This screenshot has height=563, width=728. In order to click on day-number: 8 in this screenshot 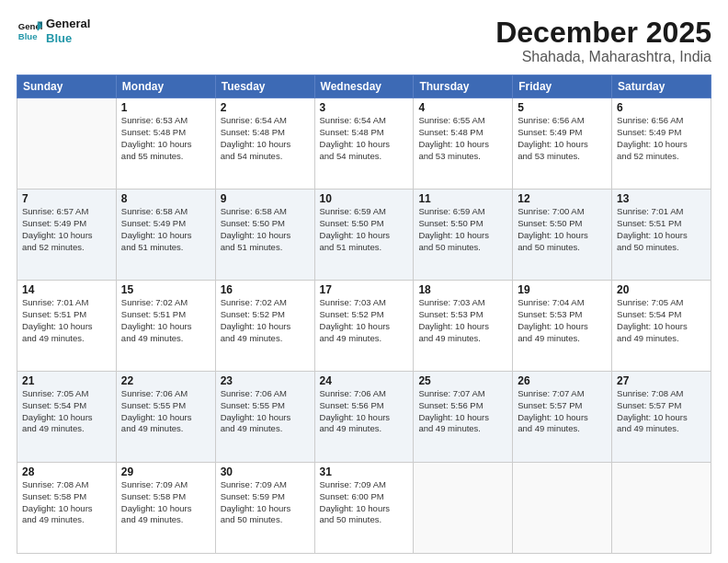, I will do `click(165, 199)`.